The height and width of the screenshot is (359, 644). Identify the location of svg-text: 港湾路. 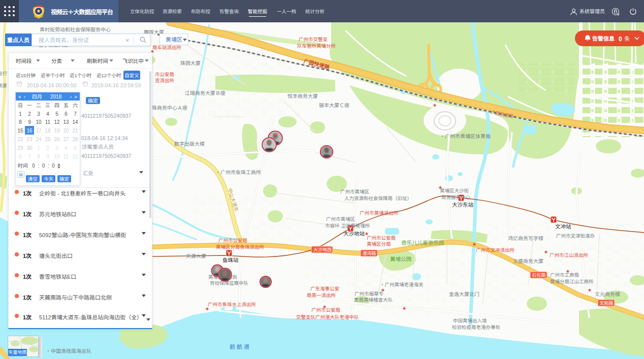
(370, 253).